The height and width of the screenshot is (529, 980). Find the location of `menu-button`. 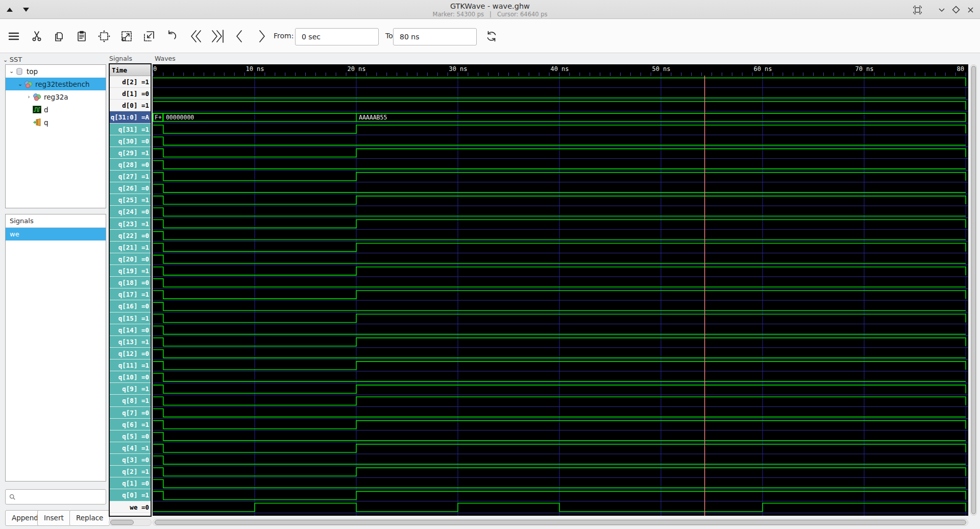

menu-button is located at coordinates (14, 36).